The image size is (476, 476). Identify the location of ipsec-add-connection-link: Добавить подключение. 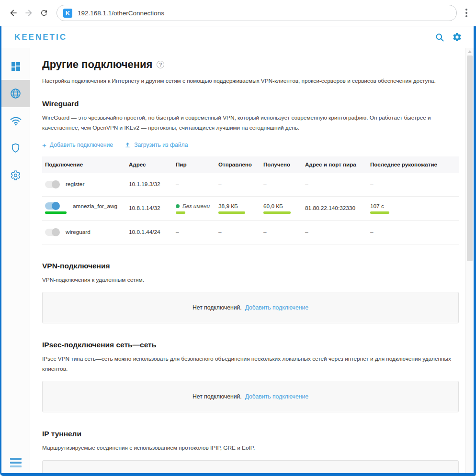
(277, 397).